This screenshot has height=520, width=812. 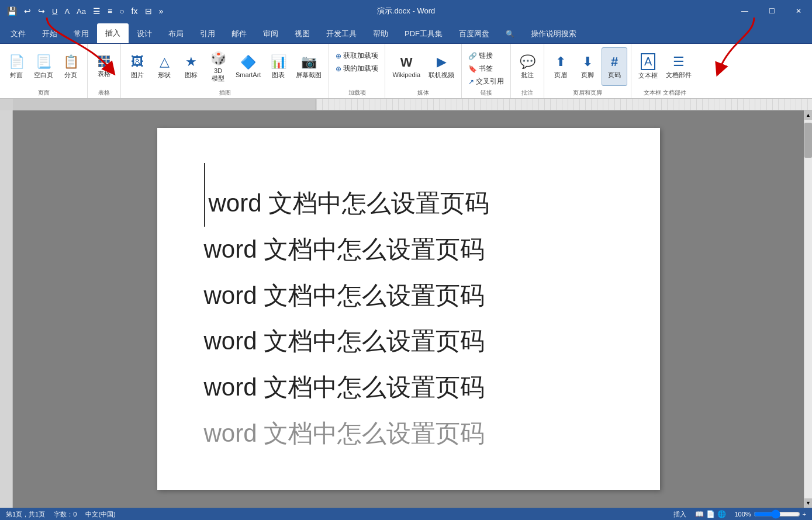 I want to click on btn-chart: 📊 图表, so click(x=278, y=67).